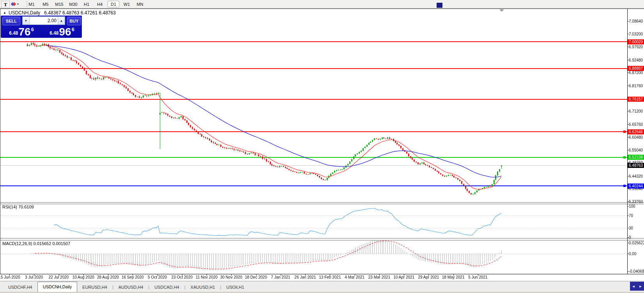 This screenshot has width=644, height=293. What do you see at coordinates (636, 99) in the screenshot?
I see `level-price-label: 6.76157` at bounding box center [636, 99].